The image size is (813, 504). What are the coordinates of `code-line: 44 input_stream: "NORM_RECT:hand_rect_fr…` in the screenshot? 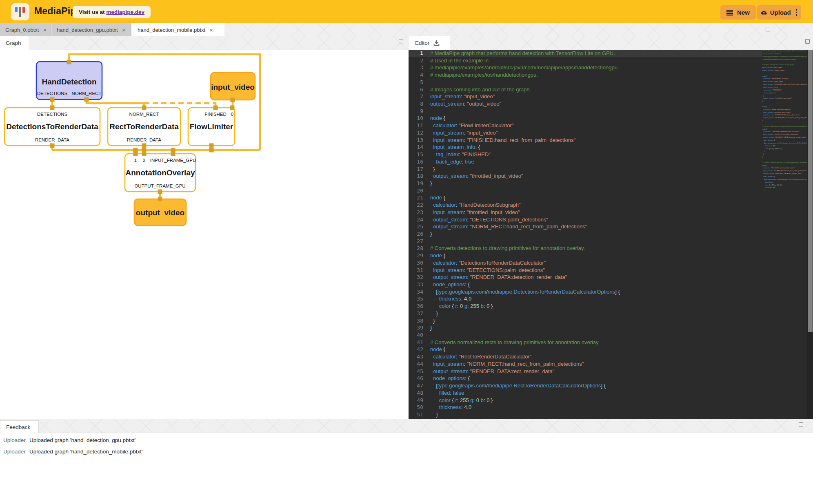 It's located at (611, 364).